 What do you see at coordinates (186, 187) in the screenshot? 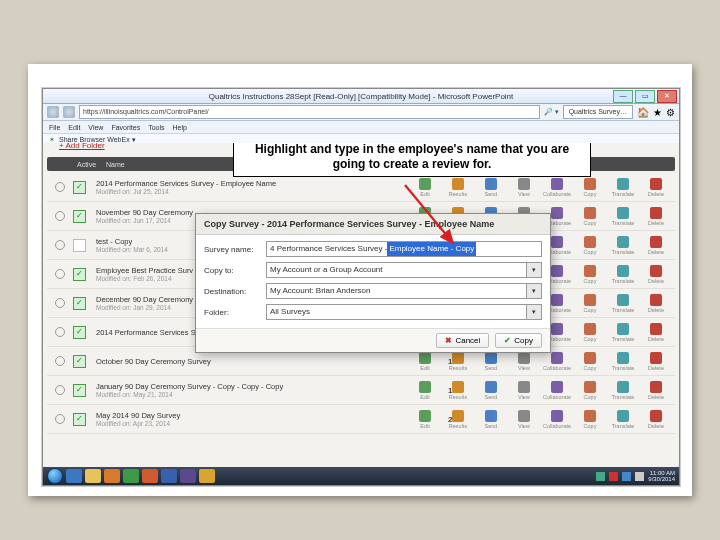
I see `survey-title: 2014 Performance Services Survey - Emplo…` at bounding box center [186, 187].